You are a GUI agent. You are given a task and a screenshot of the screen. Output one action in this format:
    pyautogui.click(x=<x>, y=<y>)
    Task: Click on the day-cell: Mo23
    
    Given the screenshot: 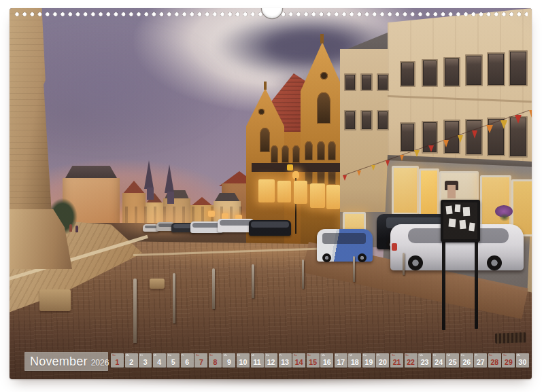 What is the action you would take?
    pyautogui.click(x=424, y=360)
    